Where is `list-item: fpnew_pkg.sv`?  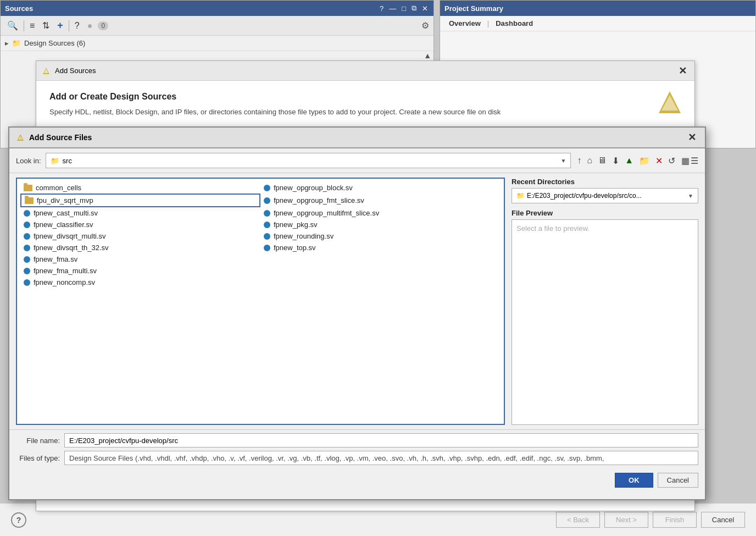 list-item: fpnew_pkg.sv is located at coordinates (380, 224).